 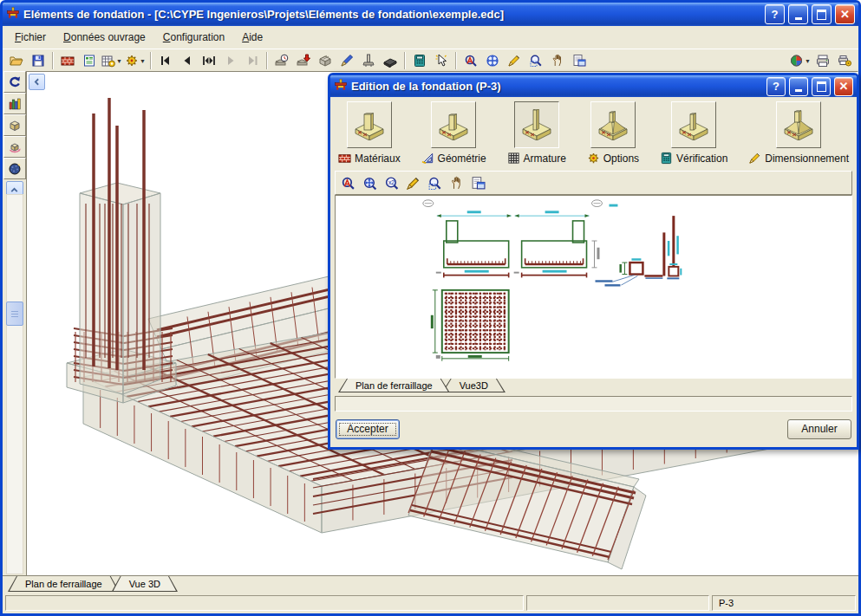 I want to click on dialog-toolbar-zoom-dynamic-button, so click(x=349, y=183).